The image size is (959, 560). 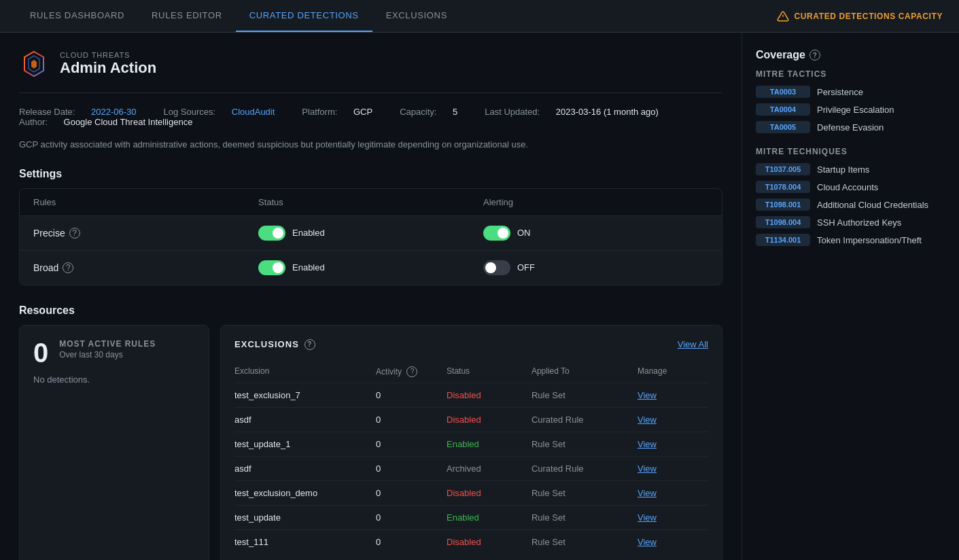 I want to click on exclusion-status: Enabled, so click(x=489, y=444).